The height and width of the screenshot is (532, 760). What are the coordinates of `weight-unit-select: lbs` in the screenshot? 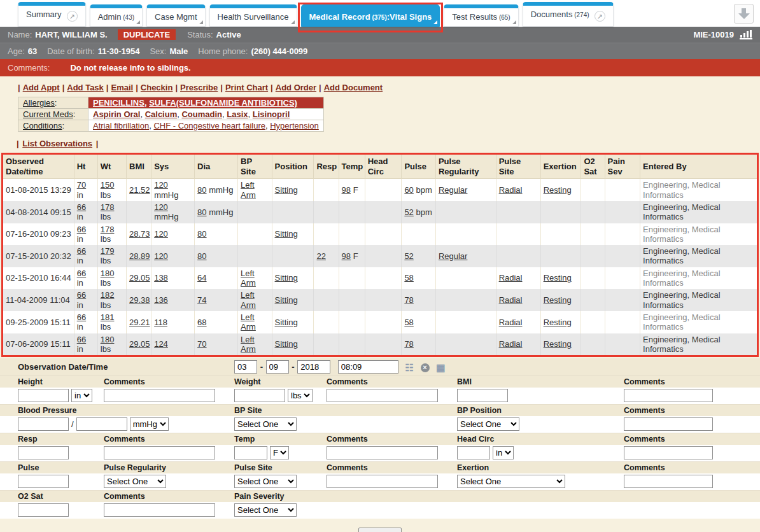 It's located at (300, 396).